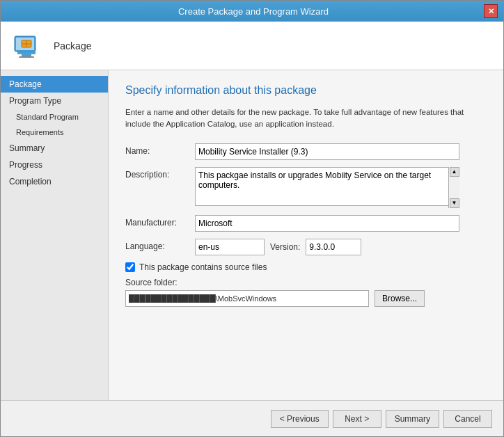 The image size is (504, 437). Describe the element at coordinates (455, 172) in the screenshot. I see `scroll-up: ▲` at that location.